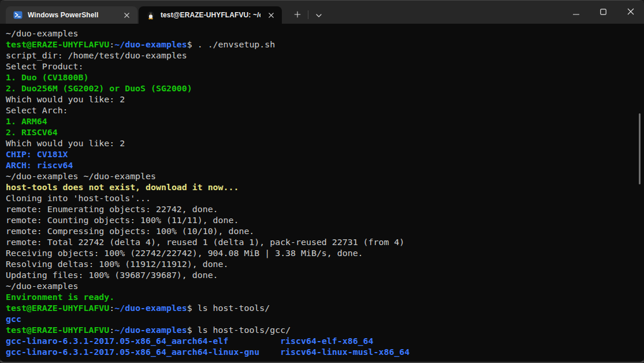  What do you see at coordinates (325, 253) in the screenshot?
I see `terminal-line: Receiving objects: 100% (22742/22742), 9…` at bounding box center [325, 253].